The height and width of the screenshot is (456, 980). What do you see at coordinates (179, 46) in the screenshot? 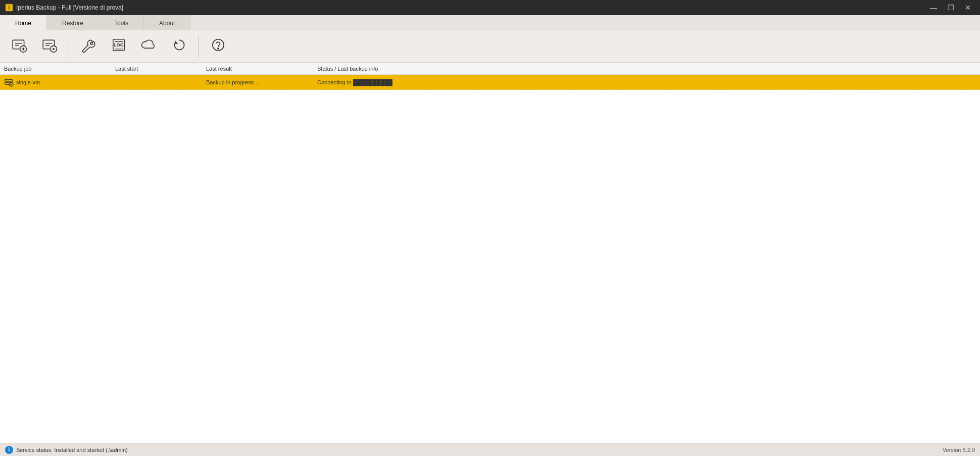
I see `update-button` at bounding box center [179, 46].